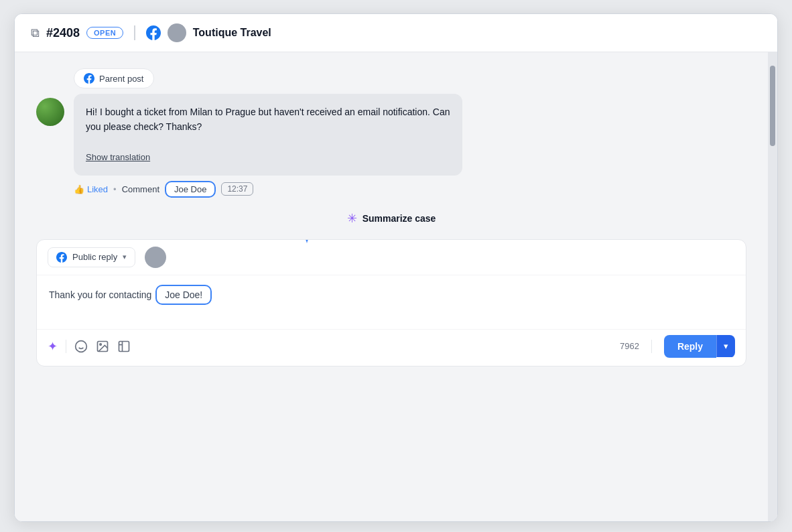  I want to click on liked-button: 👍 Liked, so click(91, 189).